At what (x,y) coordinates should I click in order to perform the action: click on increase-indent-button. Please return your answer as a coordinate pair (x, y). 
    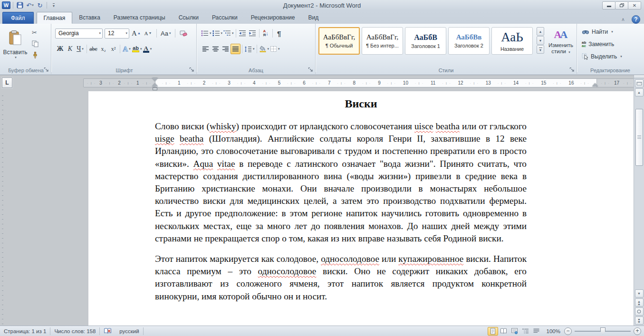
    Looking at the image, I should click on (253, 33).